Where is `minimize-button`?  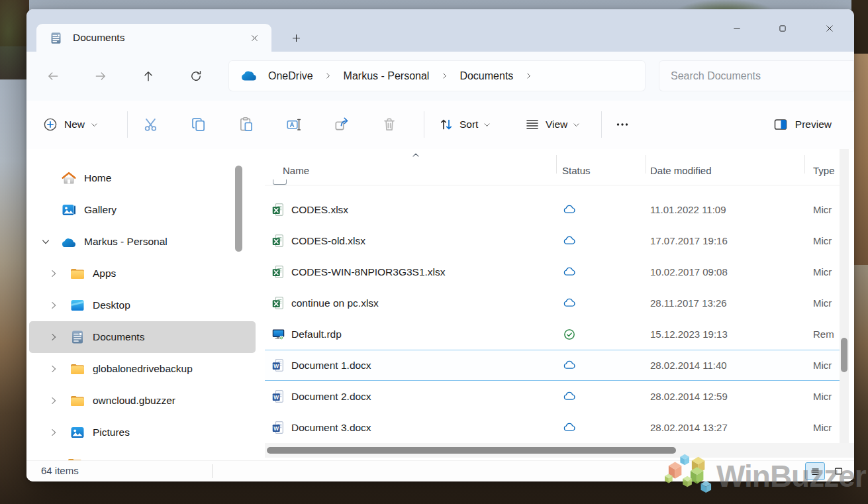
minimize-button is located at coordinates (737, 28).